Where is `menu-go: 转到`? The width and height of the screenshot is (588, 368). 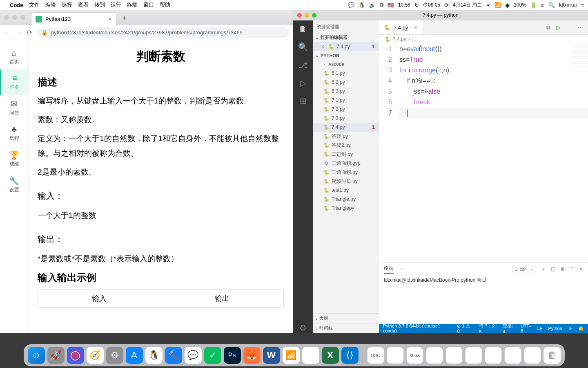 menu-go: 转到 is located at coordinates (100, 5).